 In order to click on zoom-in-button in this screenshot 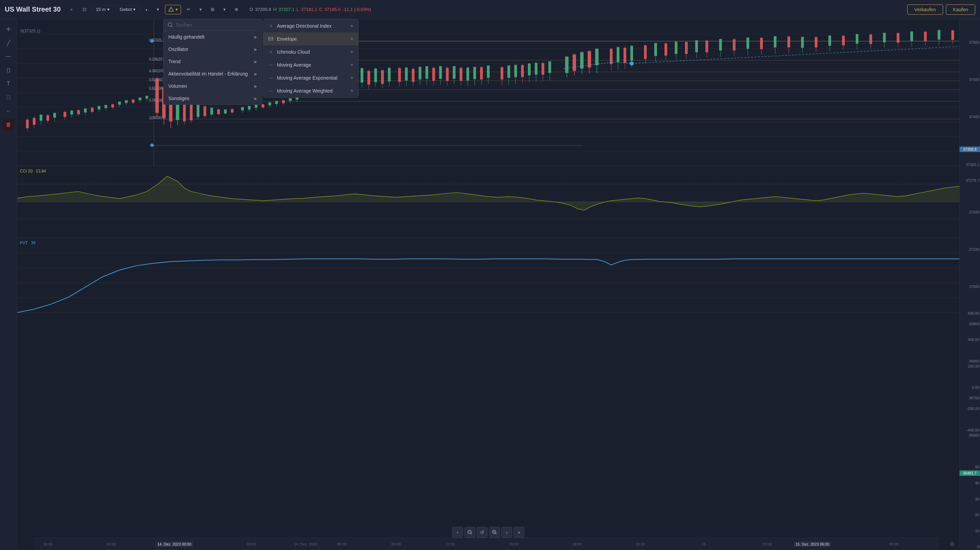, I will do `click(495, 532)`.